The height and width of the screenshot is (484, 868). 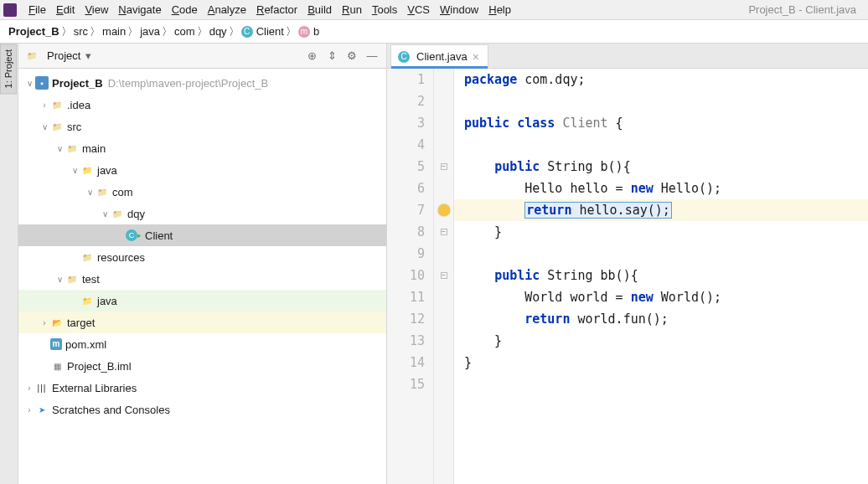 I want to click on tree-node-main: main, so click(x=203, y=148).